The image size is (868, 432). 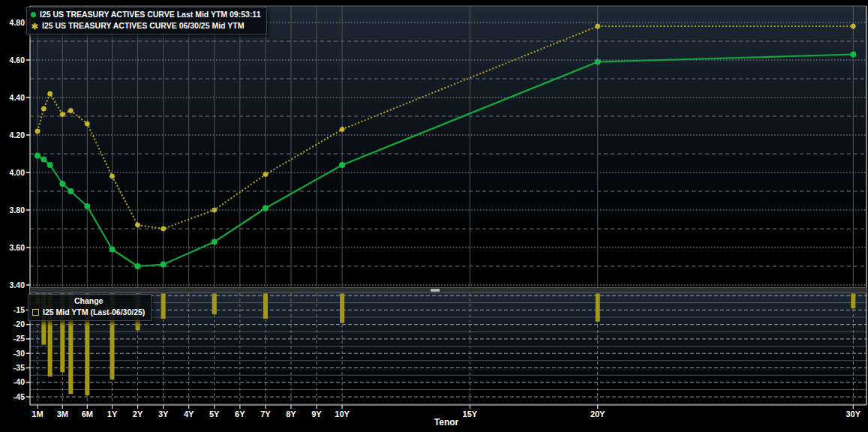 What do you see at coordinates (138, 414) in the screenshot?
I see `svg-text: 2Y` at bounding box center [138, 414].